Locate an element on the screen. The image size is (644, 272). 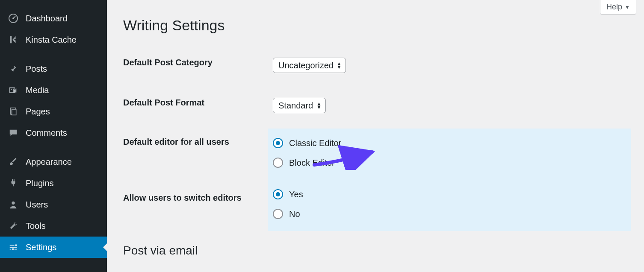
sidebar-item-plugins: Plugins is located at coordinates (53, 183).